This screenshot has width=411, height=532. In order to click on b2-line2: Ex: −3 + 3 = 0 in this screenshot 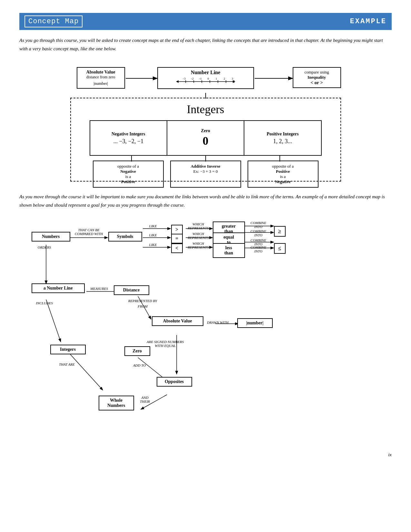, I will do `click(206, 172)`.